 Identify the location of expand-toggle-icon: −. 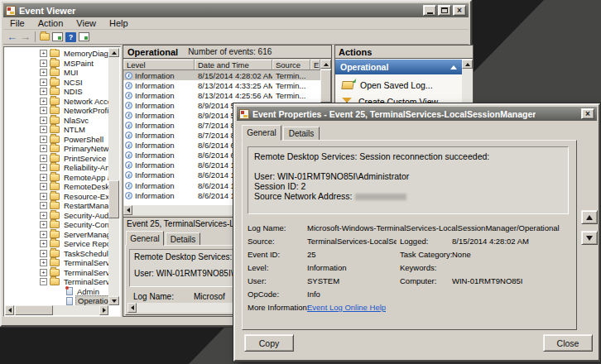
(43, 281).